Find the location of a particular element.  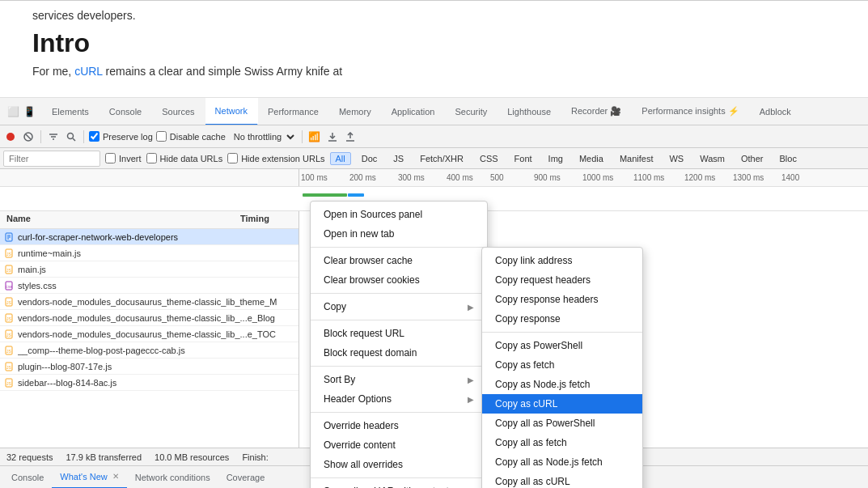

filter-bloc: Bloc is located at coordinates (788, 159).